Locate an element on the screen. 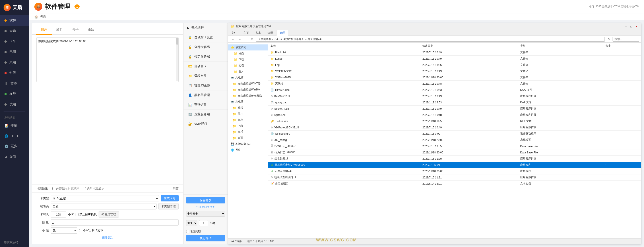 This screenshot has width=644, height=247. tab-log: 日志 is located at coordinates (44, 30).